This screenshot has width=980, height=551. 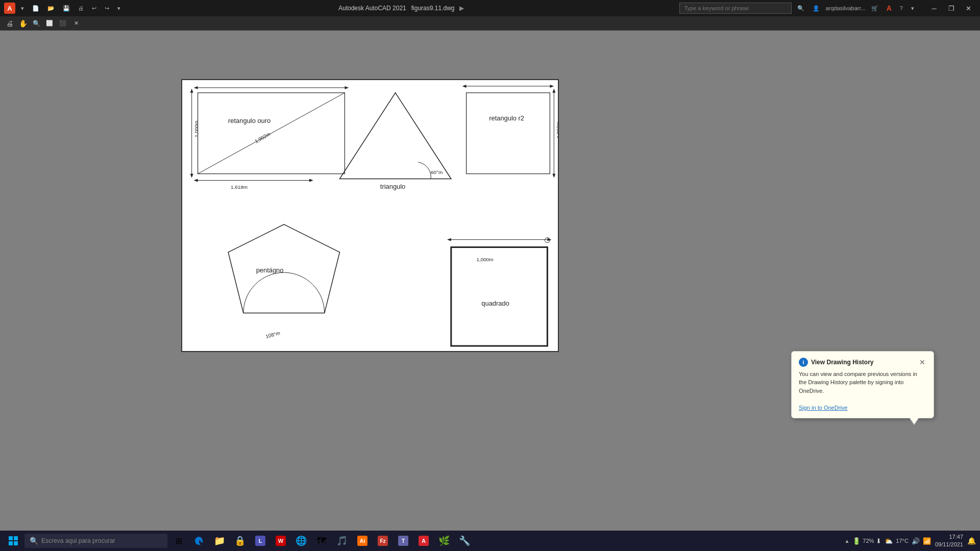 What do you see at coordinates (910, 541) in the screenshot?
I see `taskbar-right: ▲ 🔋 72% ⬇ ⛅ 17°C 🔊 📶 17:47 09/11/2021 🔔` at bounding box center [910, 541].